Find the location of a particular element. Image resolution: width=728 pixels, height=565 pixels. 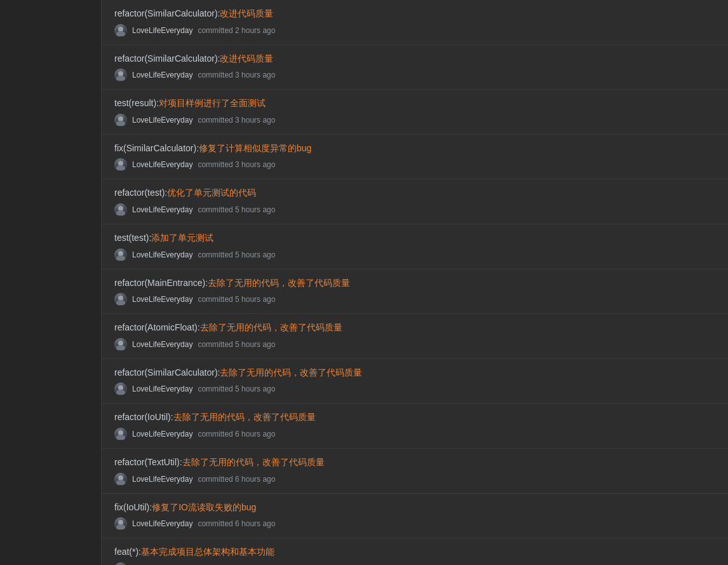

commit-title: fix(IoUtil):修复了IO流读取失败的bug is located at coordinates (415, 508).